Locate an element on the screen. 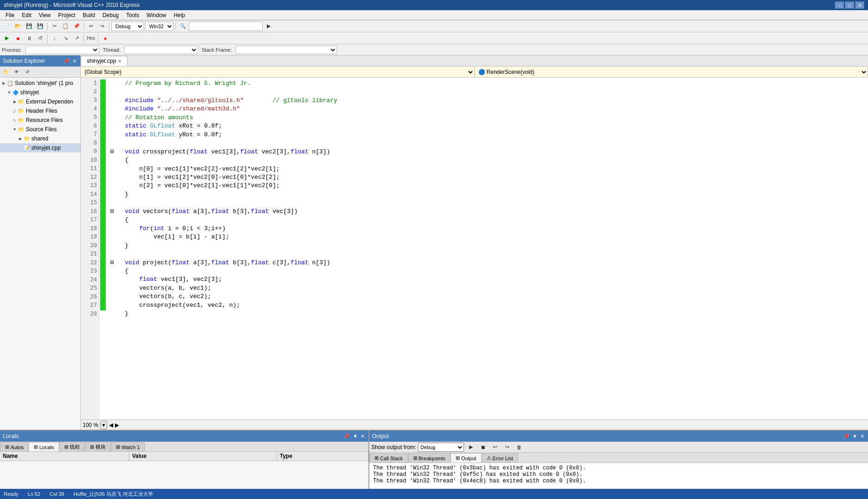  close-button: ✕ is located at coordinates (860, 5).